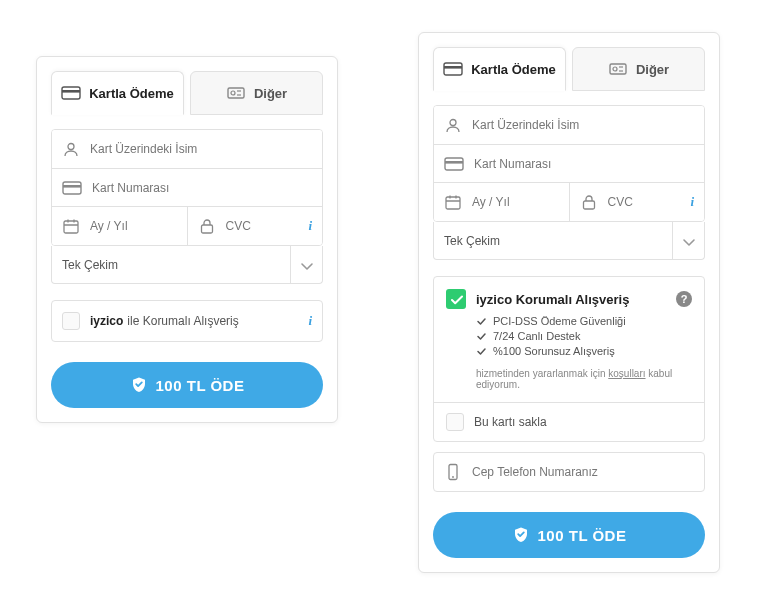  Describe the element at coordinates (684, 299) in the screenshot. I see `help-icon: ?` at that location.